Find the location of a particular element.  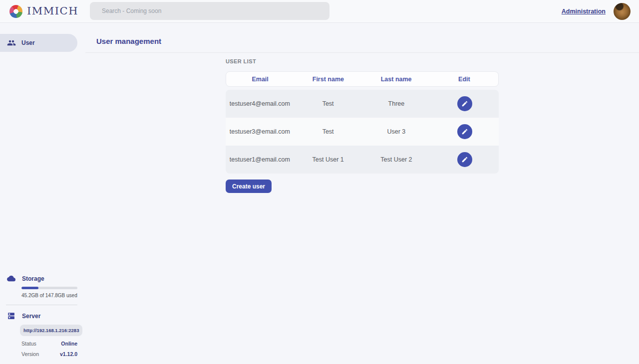

server-section: Server http://192.168.1.216:2283 Status … is located at coordinates (43, 334).